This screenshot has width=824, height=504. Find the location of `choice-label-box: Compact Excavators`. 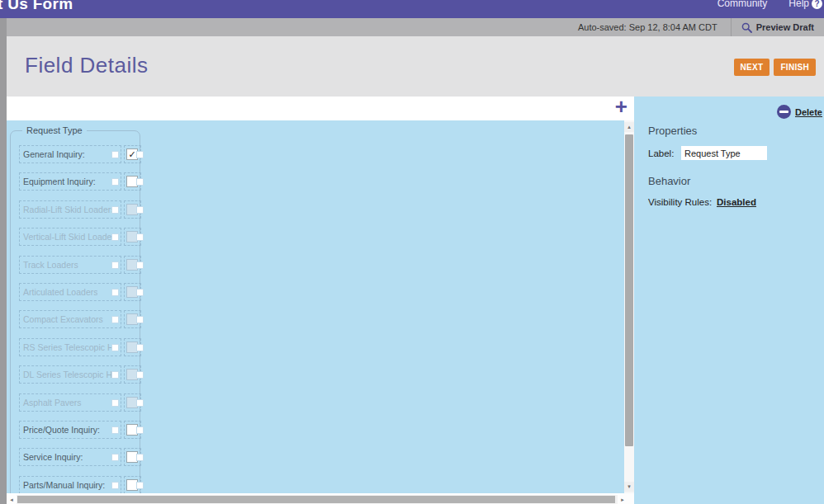

choice-label-box: Compact Excavators is located at coordinates (70, 319).